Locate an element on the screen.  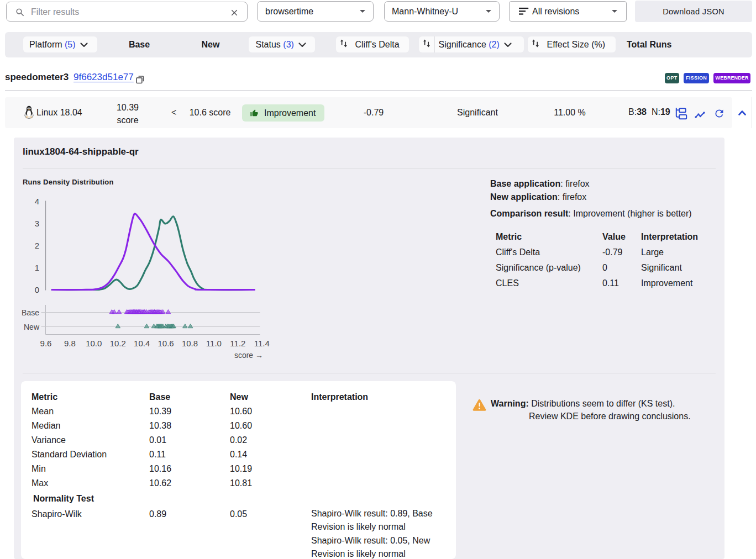
svg-text: 10.4 is located at coordinates (141, 344).